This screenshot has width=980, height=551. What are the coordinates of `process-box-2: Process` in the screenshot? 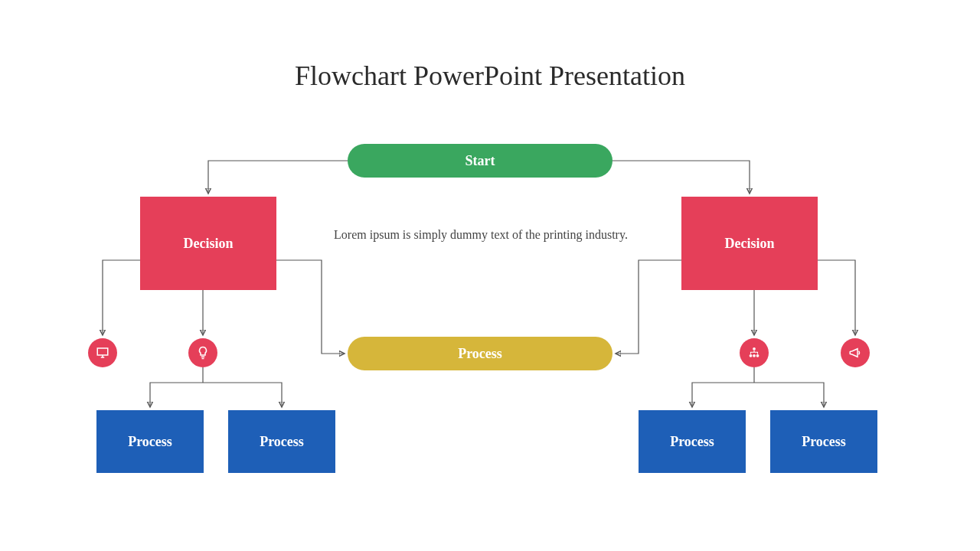 It's located at (282, 442).